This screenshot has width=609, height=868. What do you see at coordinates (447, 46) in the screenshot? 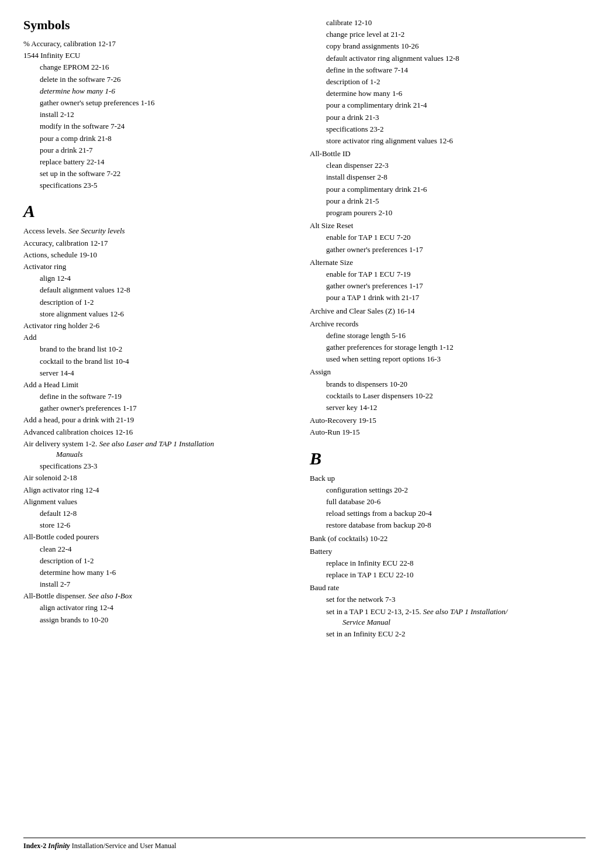
I see `list-item: copy brand assignments 10-26` at bounding box center [447, 46].